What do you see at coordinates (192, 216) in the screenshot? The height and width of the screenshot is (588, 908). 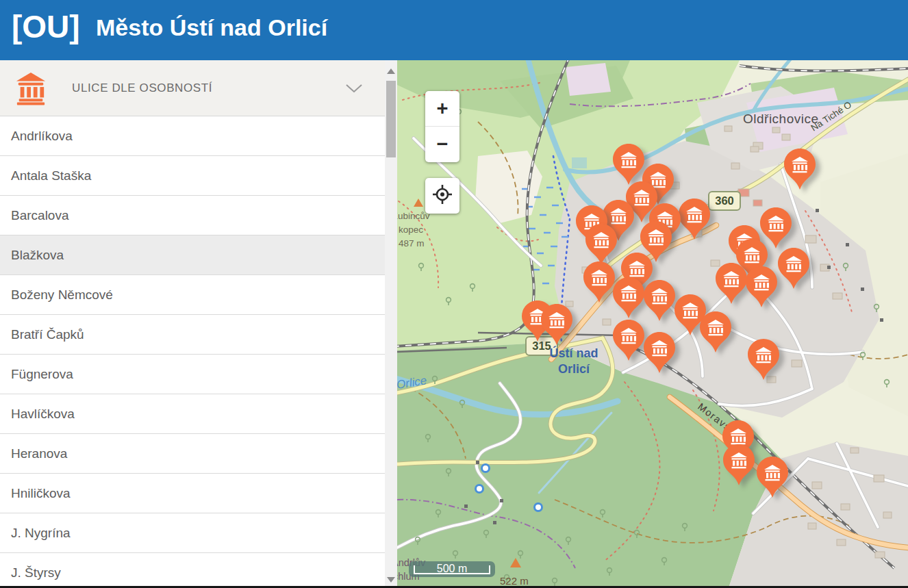 I see `street-list-item: Barcalova` at bounding box center [192, 216].